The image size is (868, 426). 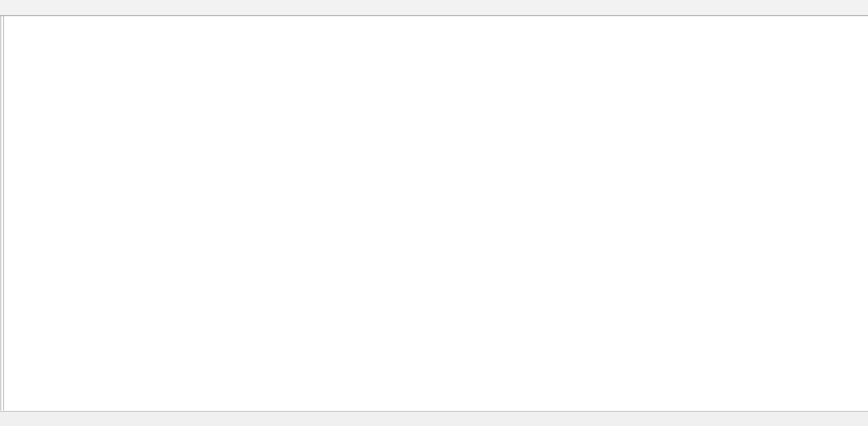 I want to click on window-border-left-outer, so click(x=1, y=213).